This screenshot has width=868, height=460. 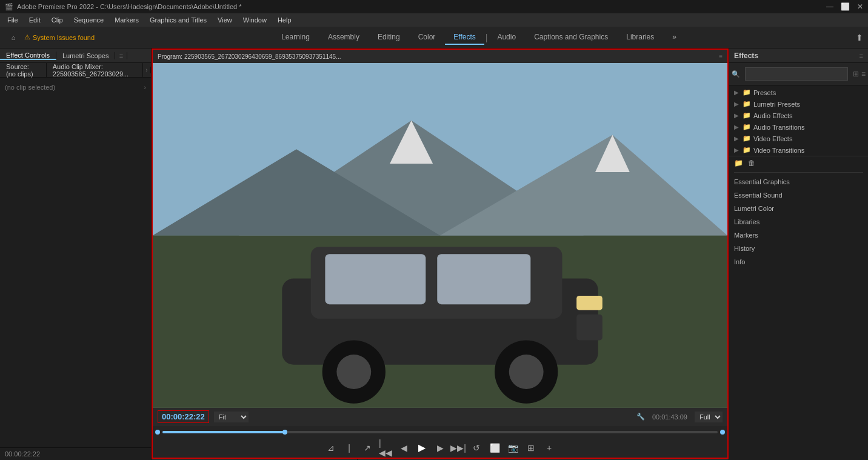 I want to click on progress-track, so click(x=440, y=432).